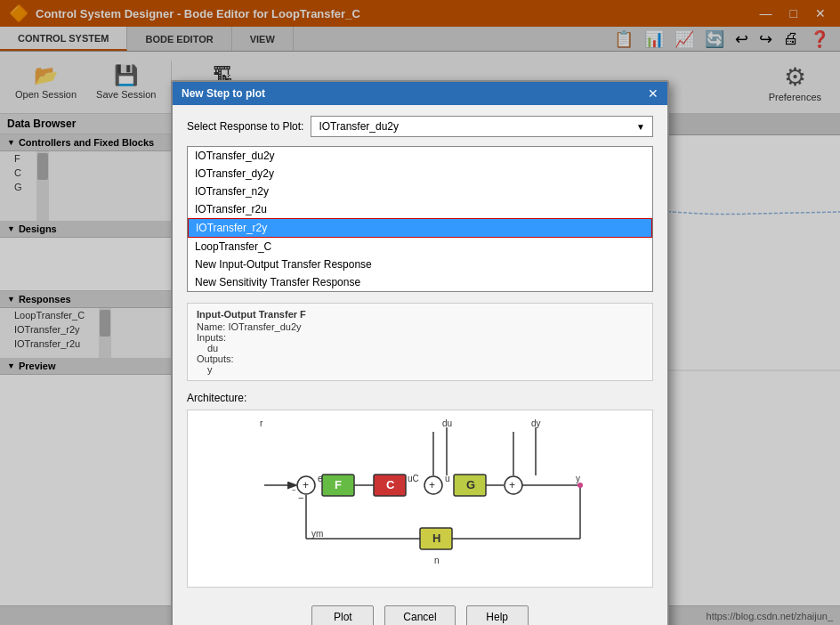  I want to click on modal-titlebar: New Step to plot ✕, so click(420, 93).